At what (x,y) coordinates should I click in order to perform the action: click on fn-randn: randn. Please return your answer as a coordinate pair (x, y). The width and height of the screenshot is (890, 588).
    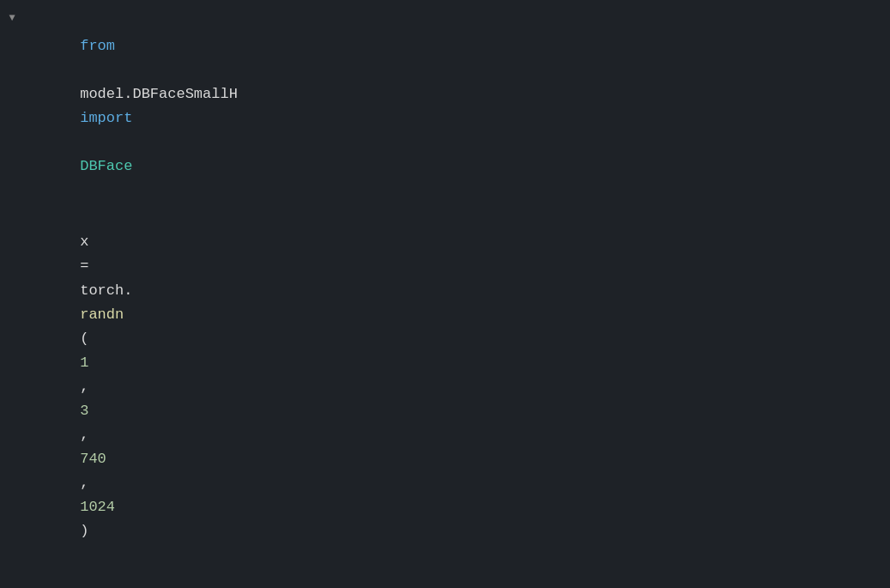
    Looking at the image, I should click on (101, 314).